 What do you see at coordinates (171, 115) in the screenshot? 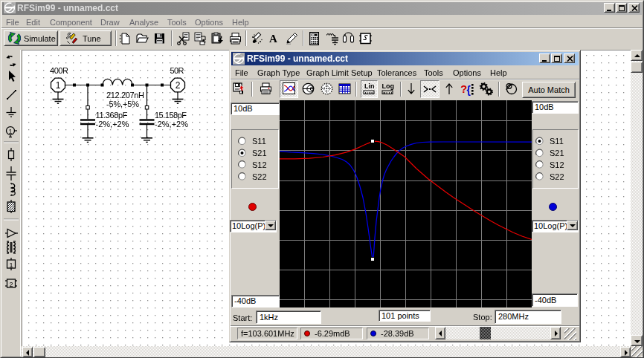
I see `svg-text: 15.158pF` at bounding box center [171, 115].